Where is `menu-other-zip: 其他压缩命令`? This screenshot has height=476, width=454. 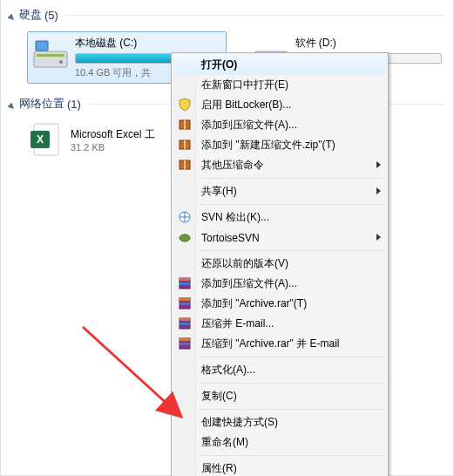
menu-other-zip: 其他压缩命令 is located at coordinates (280, 166).